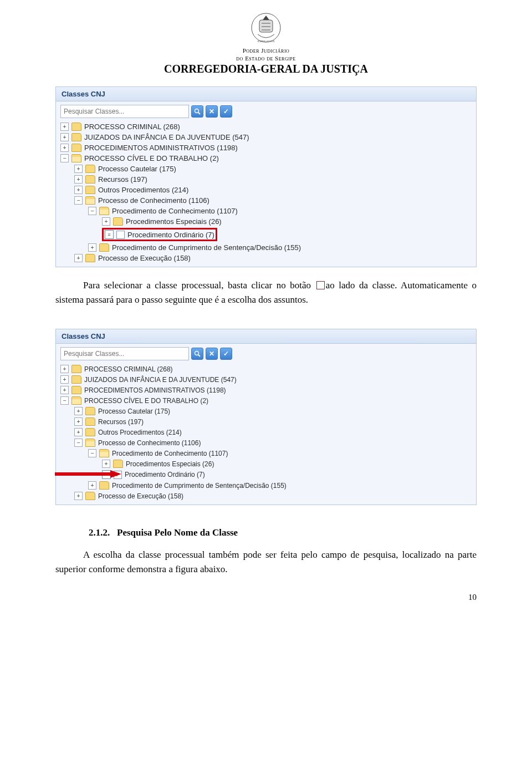  Describe the element at coordinates (200, 285) in the screenshot. I see `para1-text-a: Para selecionar a classe processual, bas…` at that location.